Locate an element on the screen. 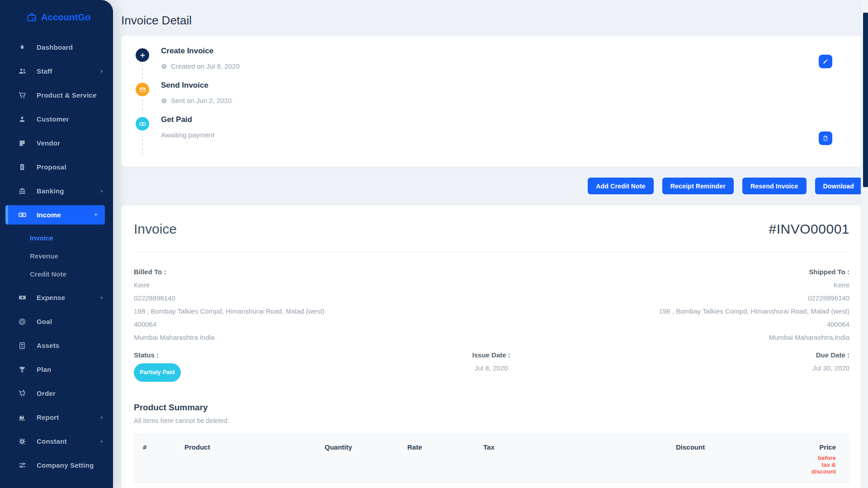 This screenshot has width=868, height=488. envelope-icon is located at coordinates (142, 89).